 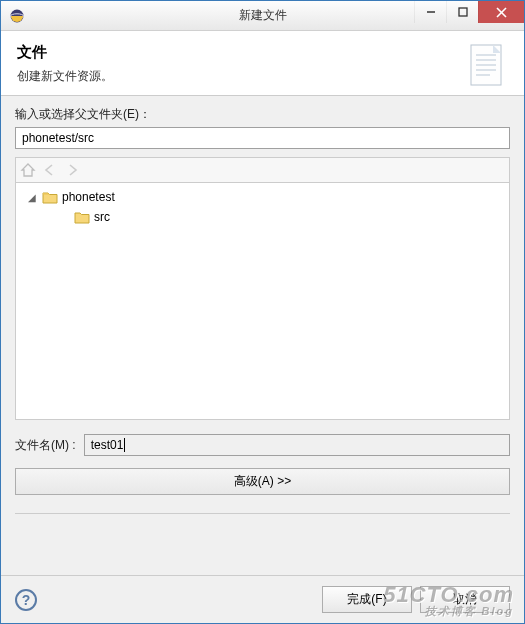 What do you see at coordinates (17, 16) in the screenshot?
I see `eclipse-icon` at bounding box center [17, 16].